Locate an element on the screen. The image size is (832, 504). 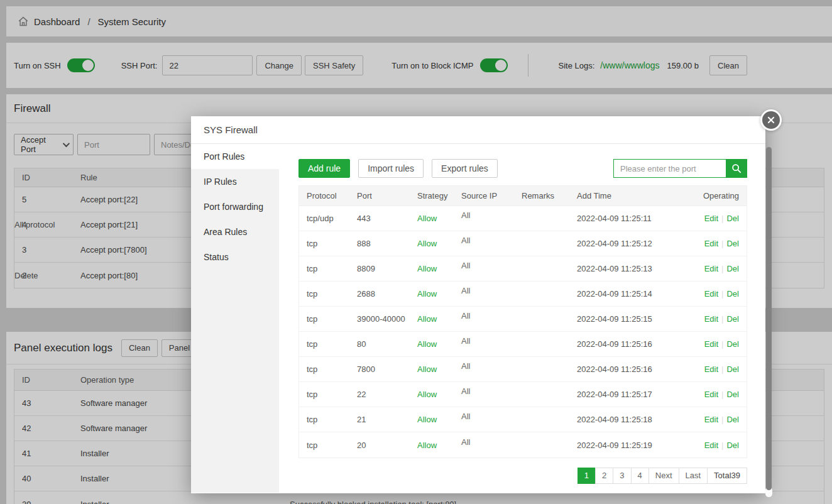
pagination-total: Total39 is located at coordinates (727, 476).